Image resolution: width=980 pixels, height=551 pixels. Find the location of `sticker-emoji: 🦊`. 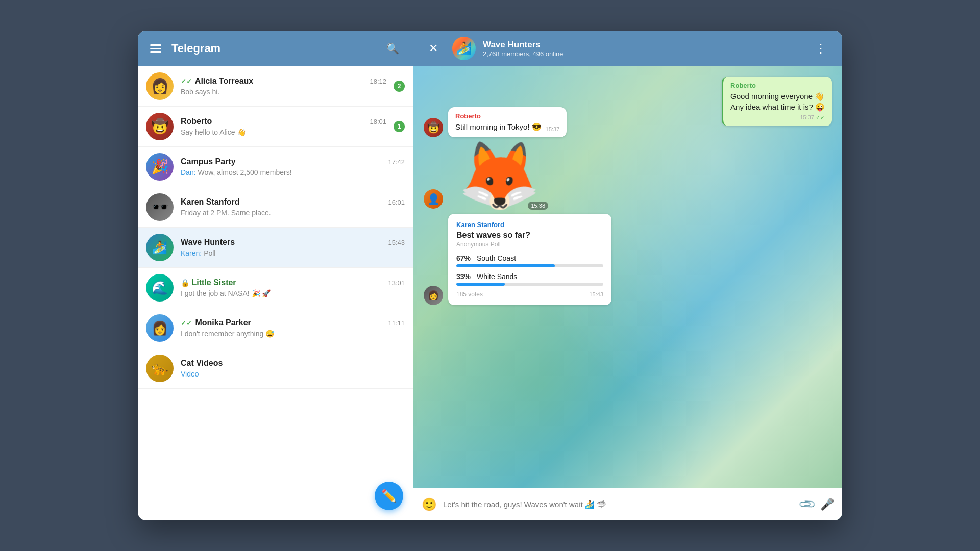

sticker-emoji: 🦊 is located at coordinates (499, 176).